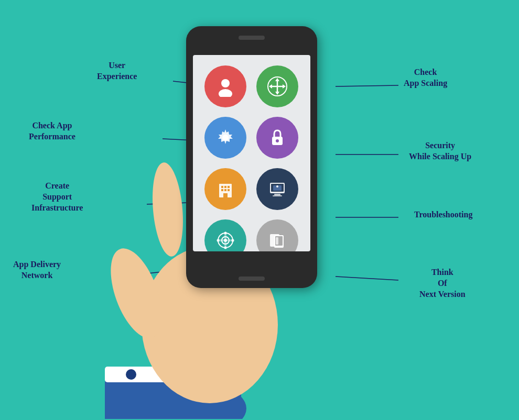 This screenshot has width=519, height=420. I want to click on troubleshooting-icon, so click(277, 189).